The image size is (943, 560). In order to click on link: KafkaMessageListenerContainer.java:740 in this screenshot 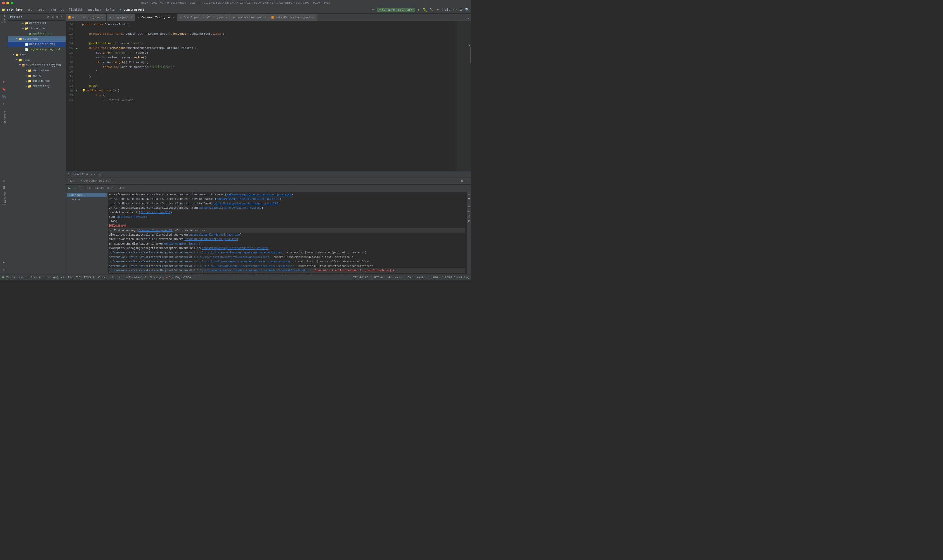, I will do `click(246, 204)`.